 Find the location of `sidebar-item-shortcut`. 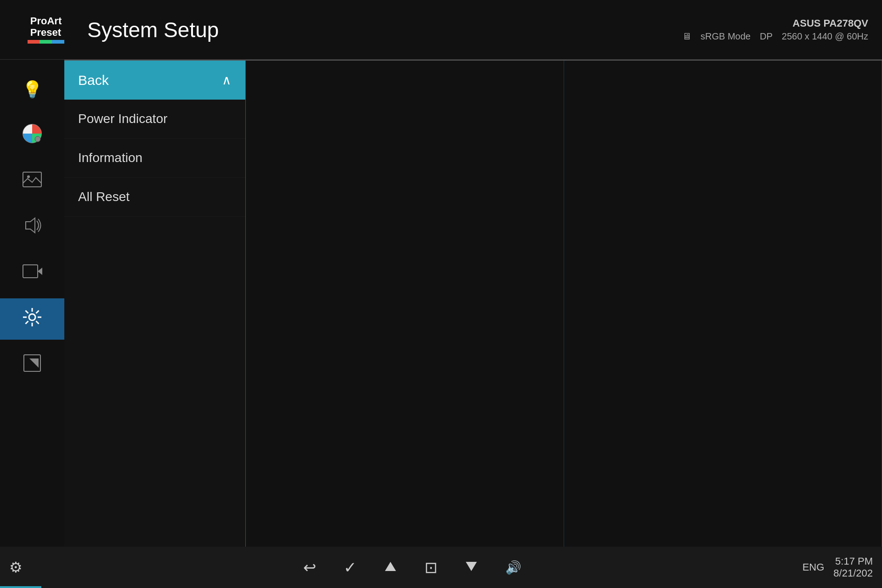

sidebar-item-shortcut is located at coordinates (32, 365).